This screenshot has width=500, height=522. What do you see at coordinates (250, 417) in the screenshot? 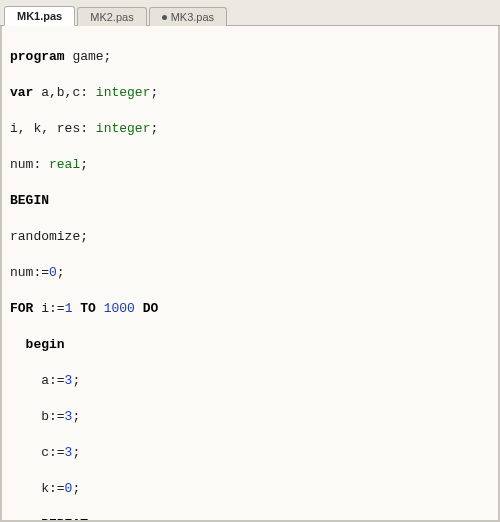
I see `code-line: b:=3;` at bounding box center [250, 417].